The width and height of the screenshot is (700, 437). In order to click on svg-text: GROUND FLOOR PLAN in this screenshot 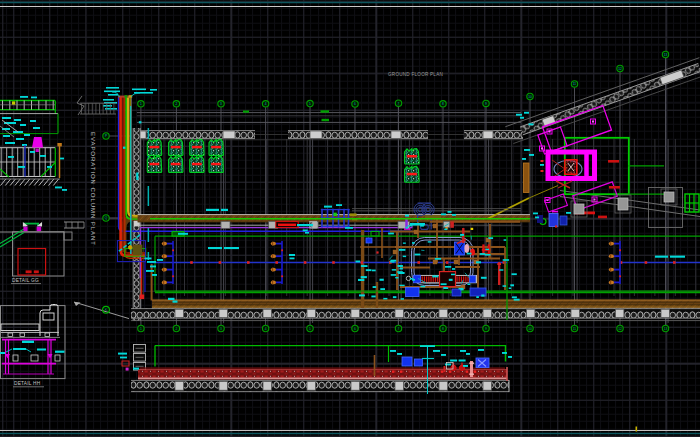, I will do `click(416, 74)`.